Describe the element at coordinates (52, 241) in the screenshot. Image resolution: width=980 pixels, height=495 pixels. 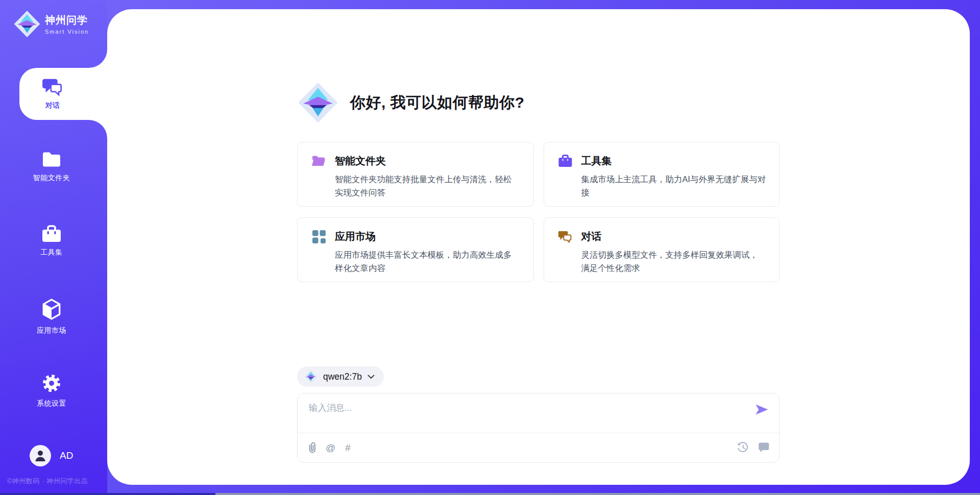
I see `sidebar-item-toolset: 工具集` at that location.